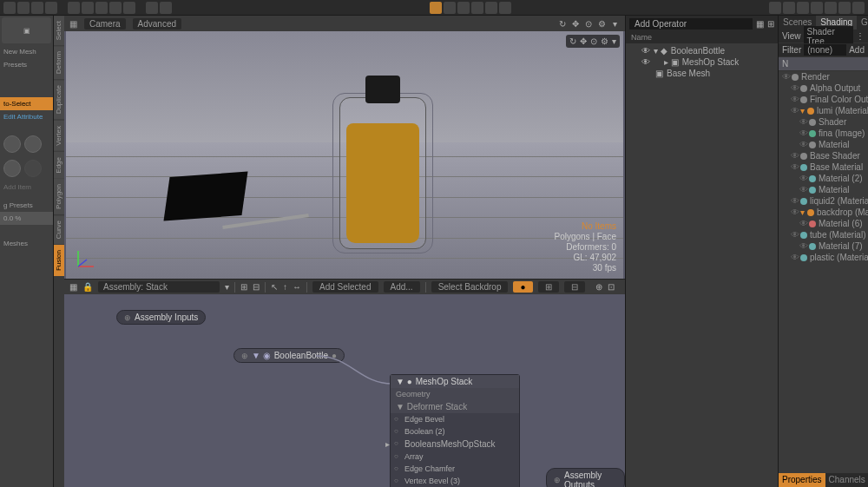  Describe the element at coordinates (59, 135) in the screenshot. I see `vtab-vertex: Vertex` at that location.